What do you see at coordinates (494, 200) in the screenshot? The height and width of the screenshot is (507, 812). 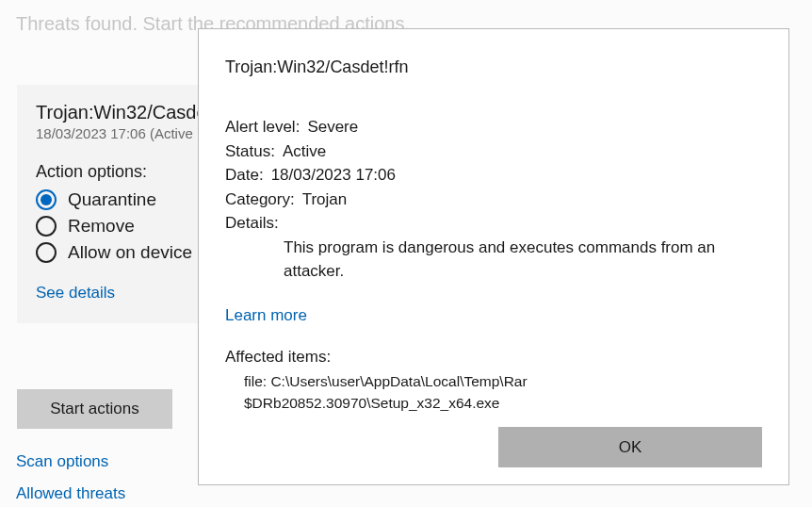 I see `prop-category: Category: Trojan` at bounding box center [494, 200].